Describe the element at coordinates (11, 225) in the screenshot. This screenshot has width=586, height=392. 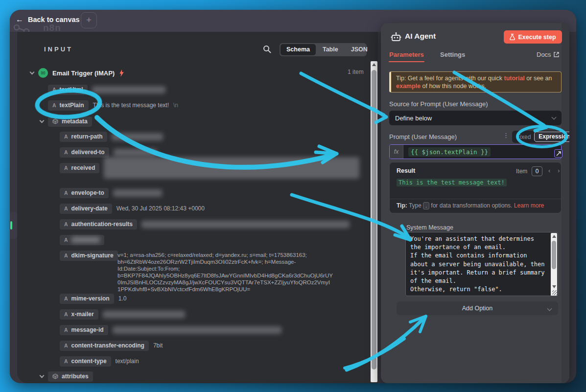
I see `connection-indicator` at that location.